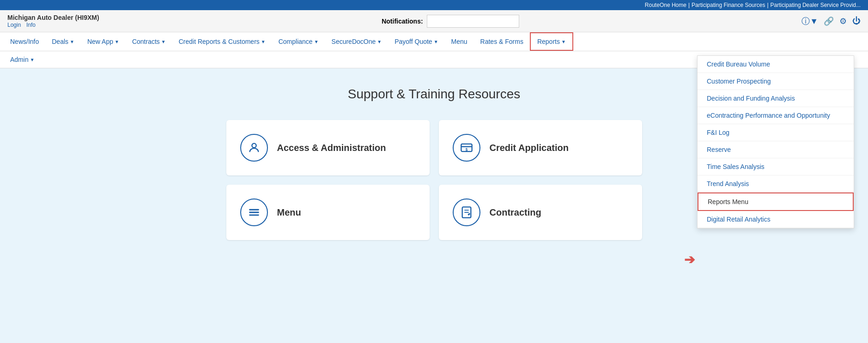 Image resolution: width=868 pixels, height=343 pixels. Describe the element at coordinates (263, 42) in the screenshot. I see `credit-arrow: ▼` at that location.